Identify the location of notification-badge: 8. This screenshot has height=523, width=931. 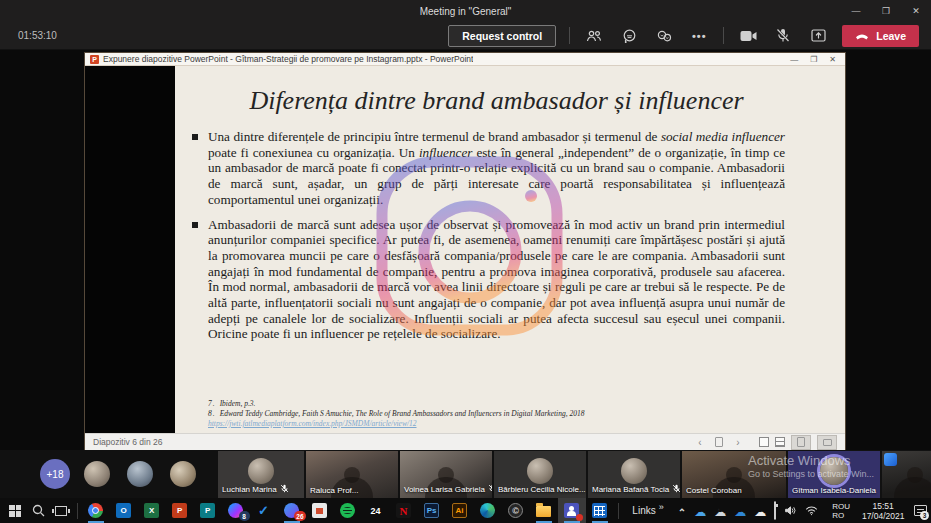
(244, 516).